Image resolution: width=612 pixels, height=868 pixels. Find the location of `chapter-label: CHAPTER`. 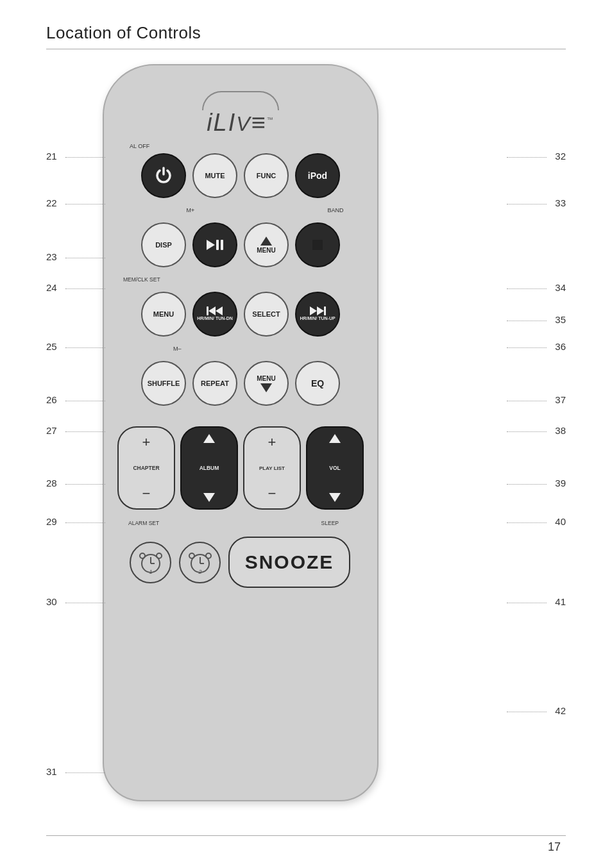

chapter-label: CHAPTER is located at coordinates (146, 468).